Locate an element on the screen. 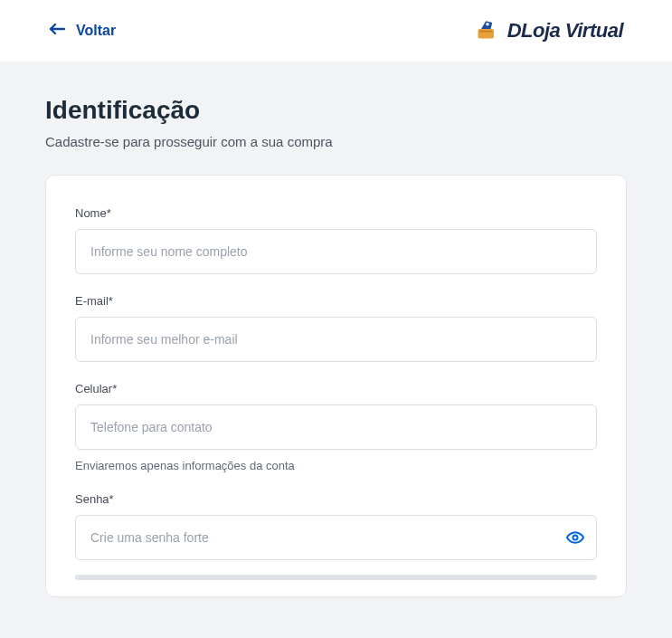 The image size is (672, 638). page-subtitle: Cadastre-se para prosseguir com a sua co… is located at coordinates (336, 141).